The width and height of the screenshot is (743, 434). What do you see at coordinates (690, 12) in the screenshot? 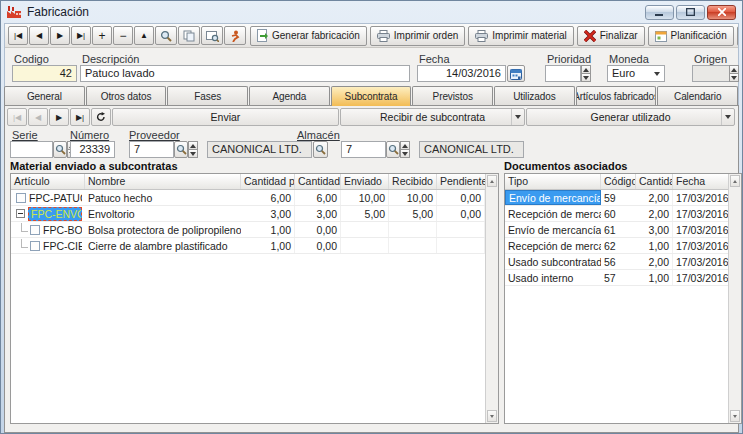
I see `maximize-button` at bounding box center [690, 12].